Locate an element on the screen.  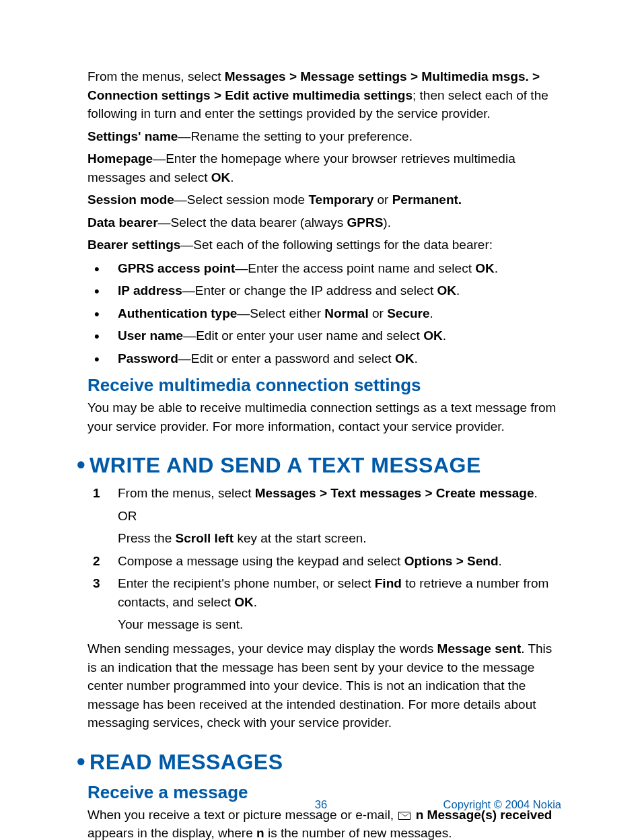
setting-bsettings: Bearer settings—Set each of the followin… is located at coordinates (324, 245).